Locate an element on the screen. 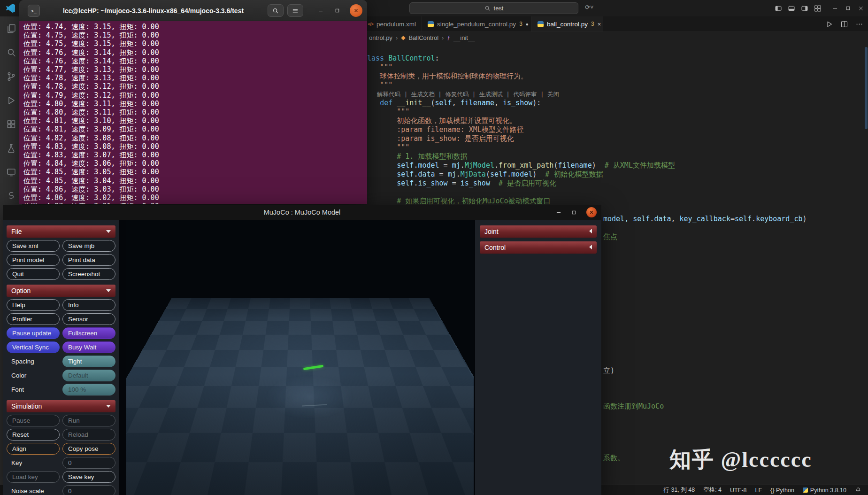 The height and width of the screenshot is (495, 868). spacing-label: Spacing is located at coordinates (33, 362).